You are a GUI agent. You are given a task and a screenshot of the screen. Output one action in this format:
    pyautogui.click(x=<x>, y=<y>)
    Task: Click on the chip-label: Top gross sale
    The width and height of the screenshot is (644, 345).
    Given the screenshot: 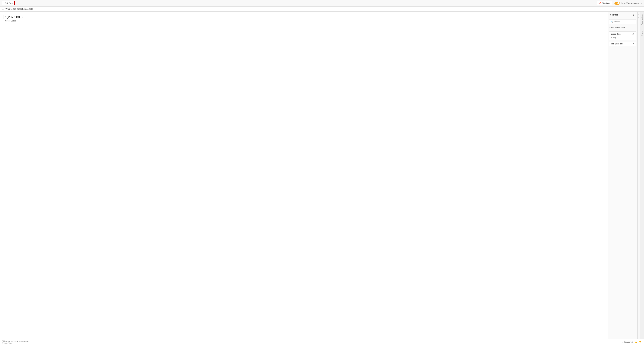 What is the action you would take?
    pyautogui.click(x=617, y=44)
    